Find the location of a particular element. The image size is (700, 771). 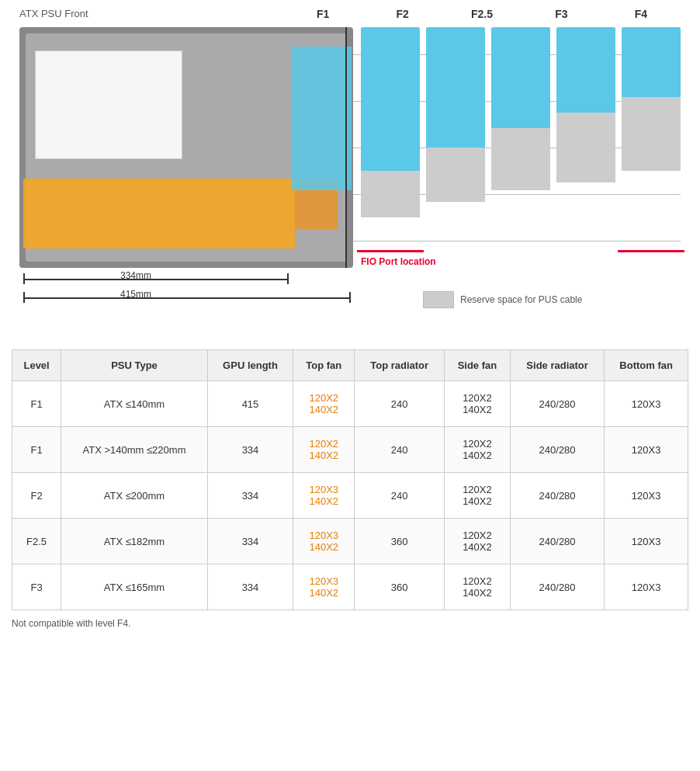

dim-415: 415mm is located at coordinates (186, 298).